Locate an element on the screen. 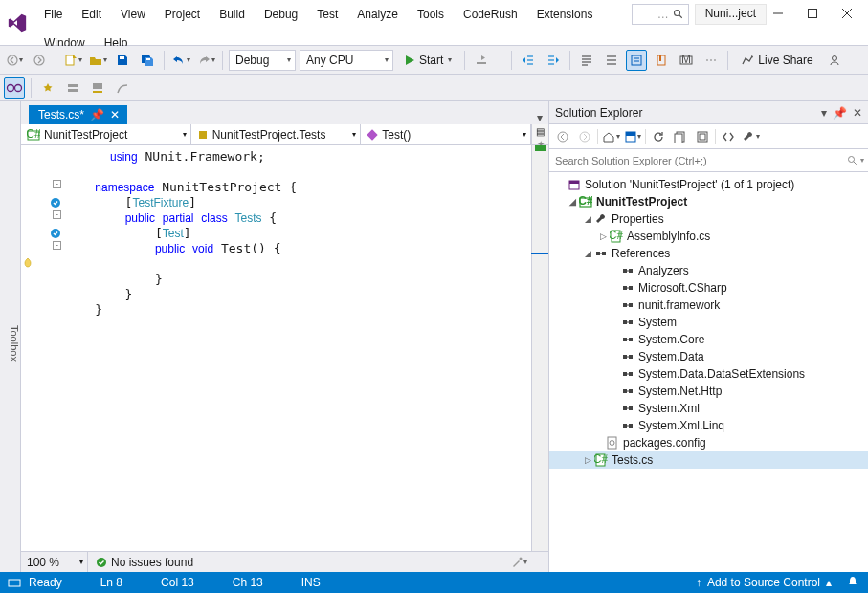 The height and width of the screenshot is (593, 868). panel-pin-icon: 📌 is located at coordinates (840, 113).